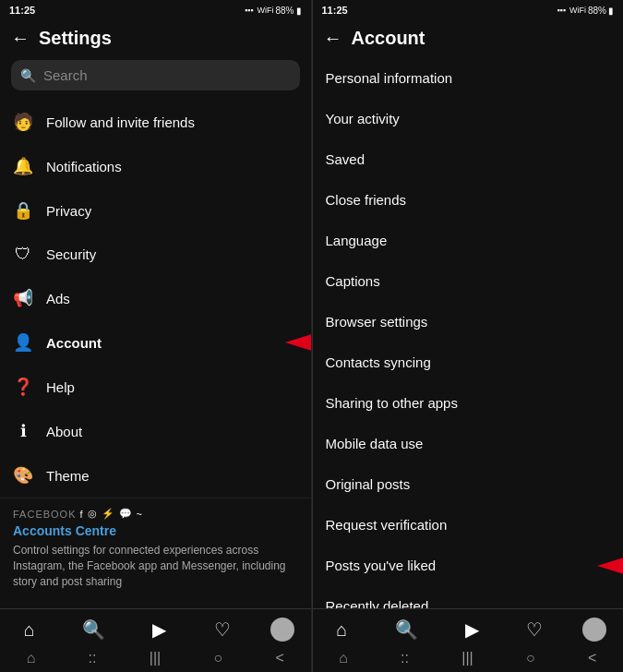  What do you see at coordinates (345, 159) in the screenshot?
I see `saved-label: Saved` at bounding box center [345, 159].